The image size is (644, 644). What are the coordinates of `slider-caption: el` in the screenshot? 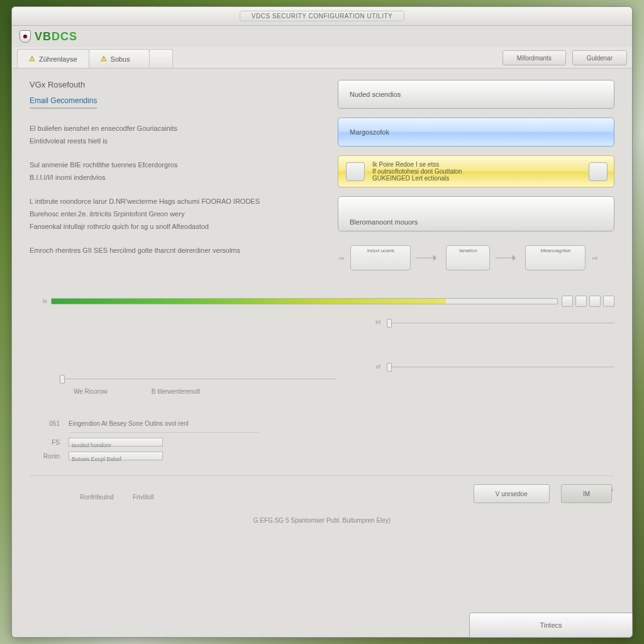 It's located at (369, 367).